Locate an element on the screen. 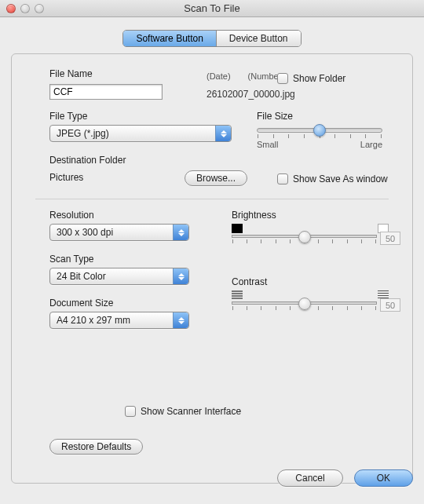 The width and height of the screenshot is (424, 504). cancel-button: Cancel is located at coordinates (309, 478).